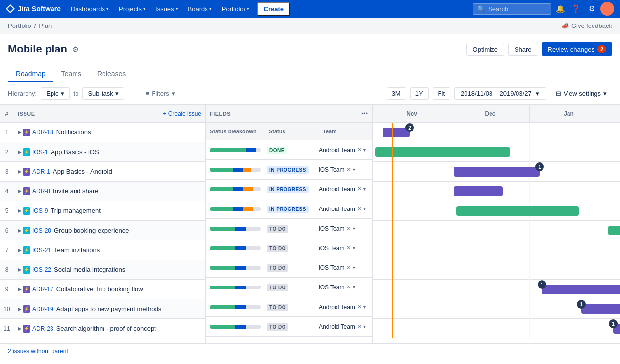 The width and height of the screenshot is (620, 364). What do you see at coordinates (111, 74) in the screenshot?
I see `tab-releases: Releases` at bounding box center [111, 74].